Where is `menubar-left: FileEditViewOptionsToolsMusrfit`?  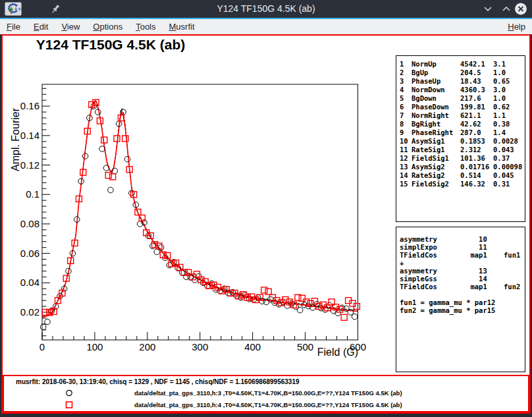 menubar-left: FileEditViewOptionsToolsMusrfit is located at coordinates (101, 26).